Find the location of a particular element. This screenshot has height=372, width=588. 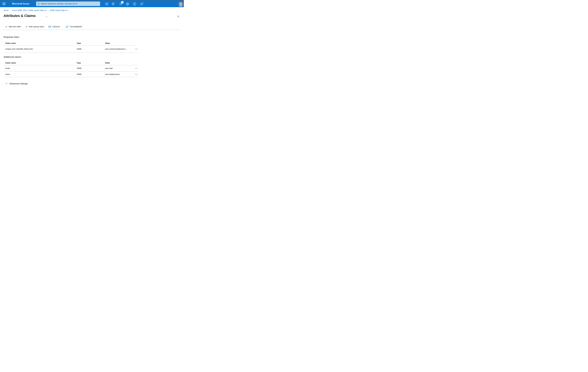

directory-filter-button is located at coordinates (113, 4).